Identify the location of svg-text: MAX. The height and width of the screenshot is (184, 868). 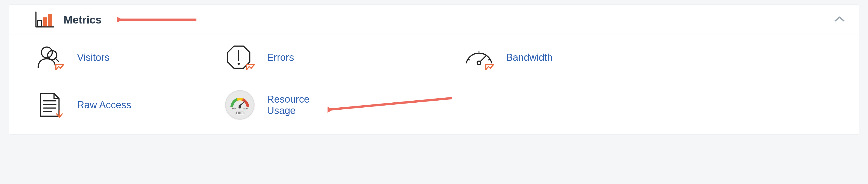
(246, 109).